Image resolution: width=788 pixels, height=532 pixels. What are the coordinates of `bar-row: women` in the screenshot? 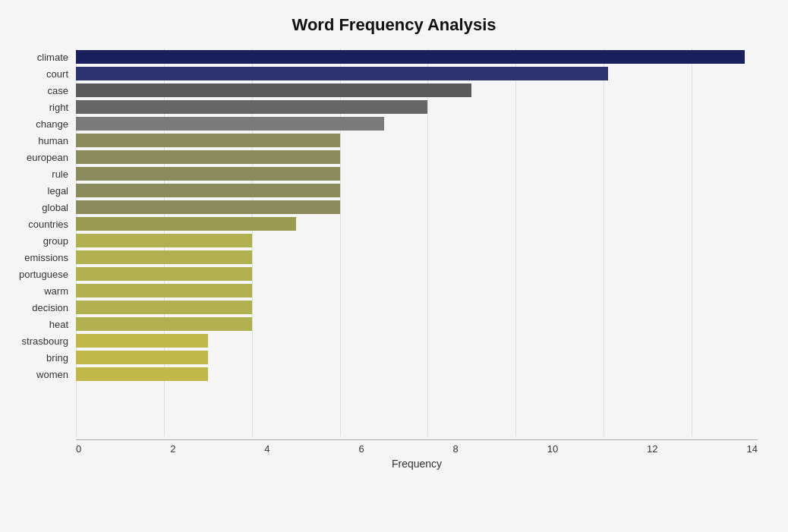 It's located at (417, 374).